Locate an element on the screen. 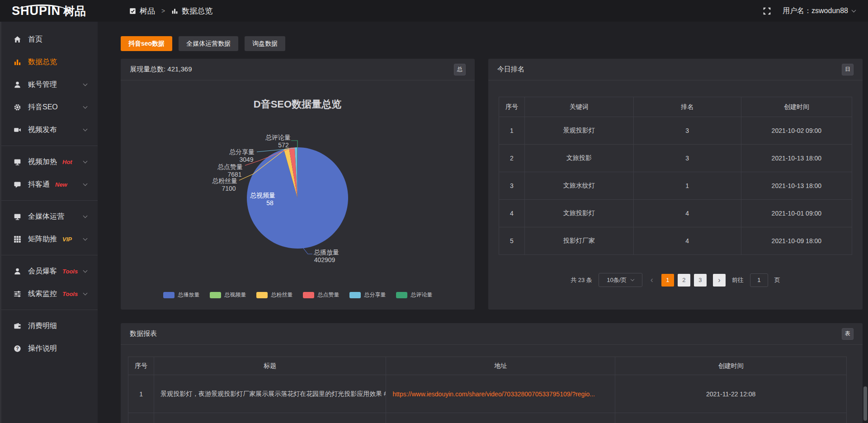 The width and height of the screenshot is (868, 423). legend-item: 总播放量 is located at coordinates (182, 295).